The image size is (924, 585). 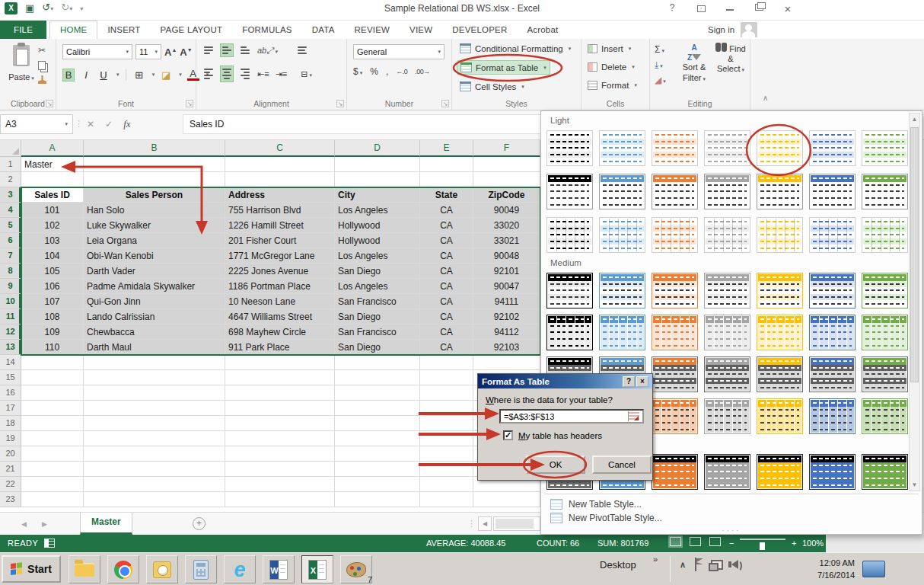 What do you see at coordinates (11, 165) in the screenshot?
I see `row-header-1: 1` at bounding box center [11, 165].